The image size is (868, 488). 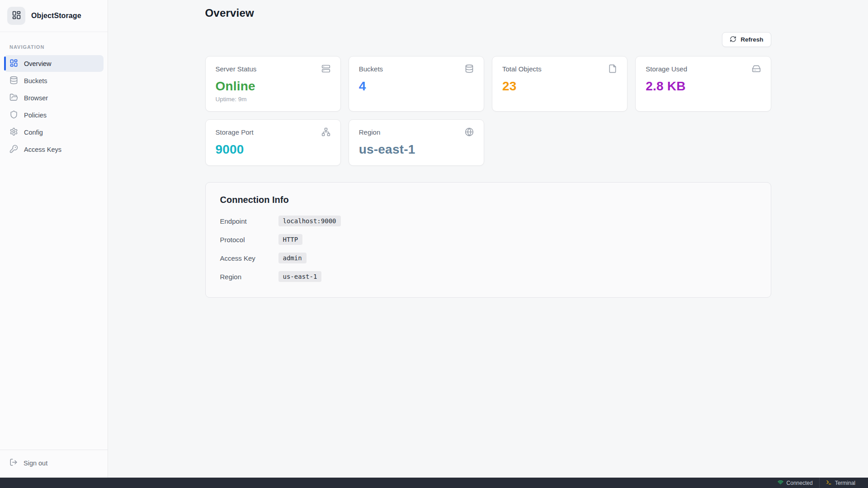 What do you see at coordinates (756, 70) in the screenshot?
I see `hard-drive-icon` at bounding box center [756, 70].